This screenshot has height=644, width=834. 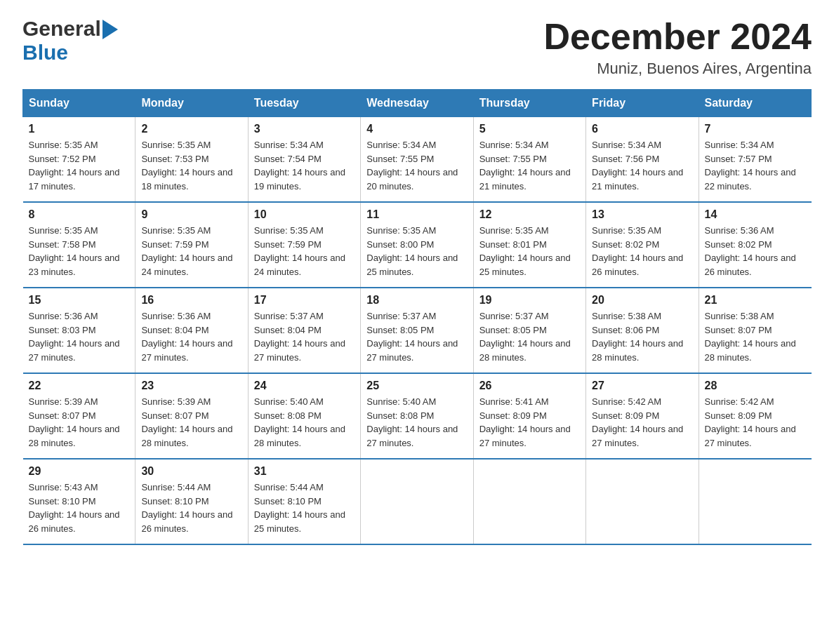 I want to click on day-number: 31, so click(x=305, y=471).